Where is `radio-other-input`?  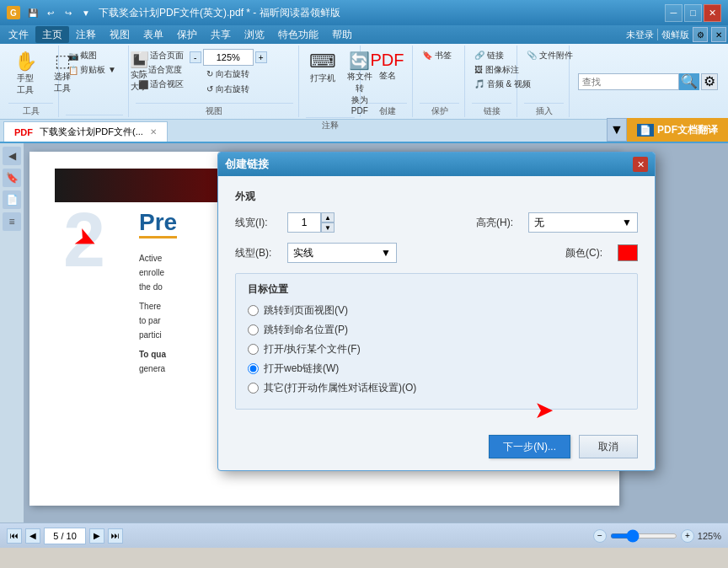
radio-other-input is located at coordinates (253, 388).